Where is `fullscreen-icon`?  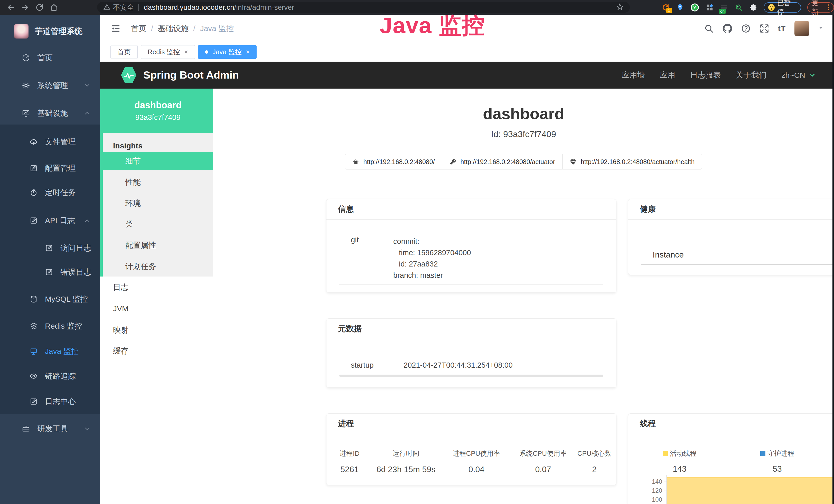
fullscreen-icon is located at coordinates (764, 28).